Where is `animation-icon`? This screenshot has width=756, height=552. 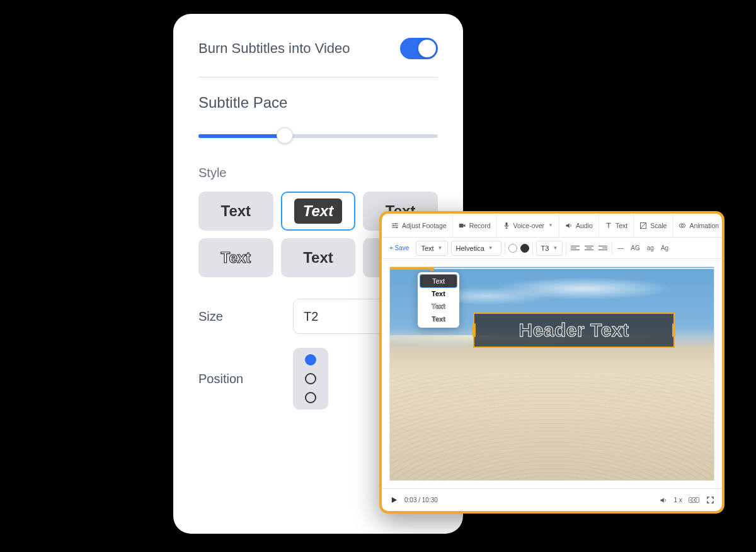 animation-icon is located at coordinates (682, 226).